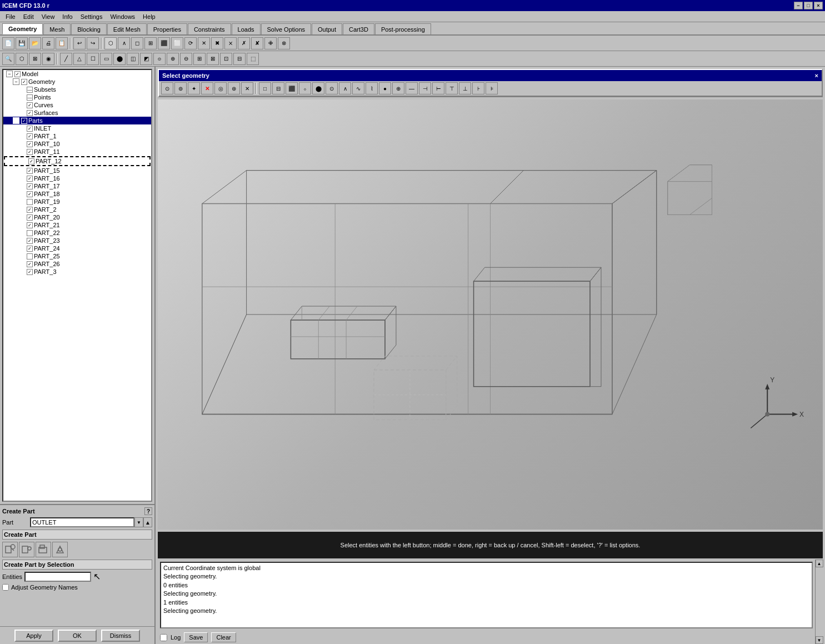 This screenshot has height=644, width=825. What do you see at coordinates (452, 88) in the screenshot?
I see `geom-sel-btn-22: ⊤` at bounding box center [452, 88].